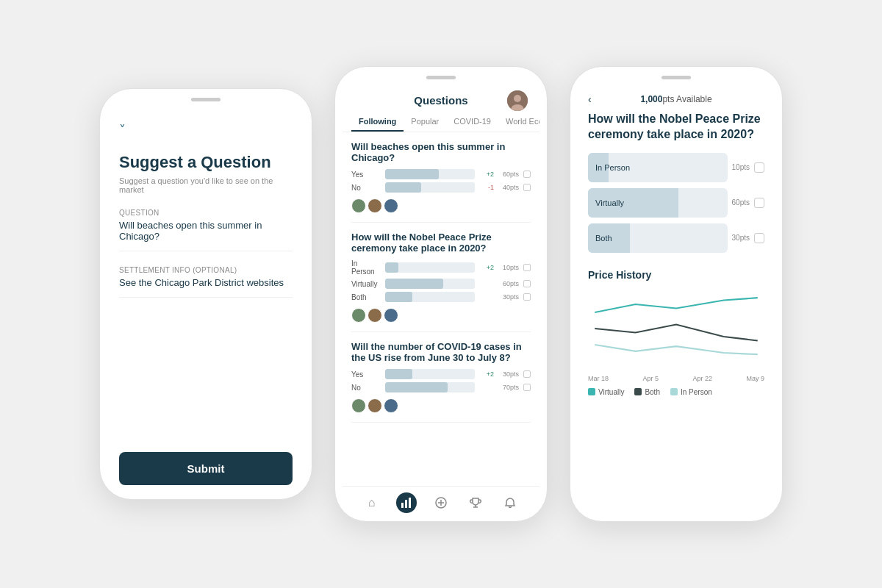  Describe the element at coordinates (510, 503) in the screenshot. I see `nav-bell-icon` at that location.